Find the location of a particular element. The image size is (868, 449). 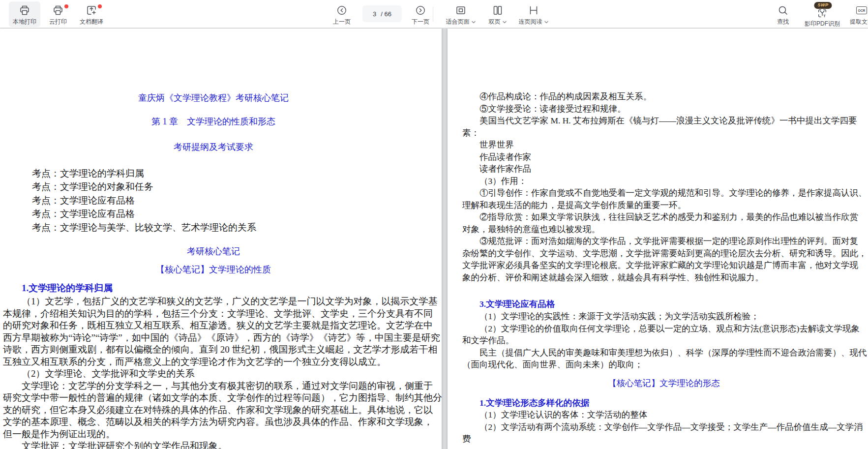

doc-heading: 【核心笔记】文学理论的性质 is located at coordinates (213, 269).